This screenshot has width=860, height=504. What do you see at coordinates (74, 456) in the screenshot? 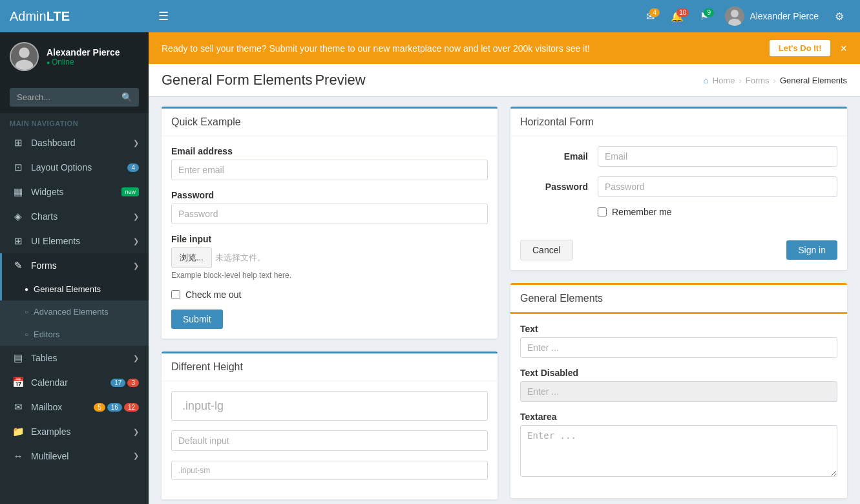
I see `sidebar-item-multilevel: ↔ Multilevel ❯` at bounding box center [74, 456].